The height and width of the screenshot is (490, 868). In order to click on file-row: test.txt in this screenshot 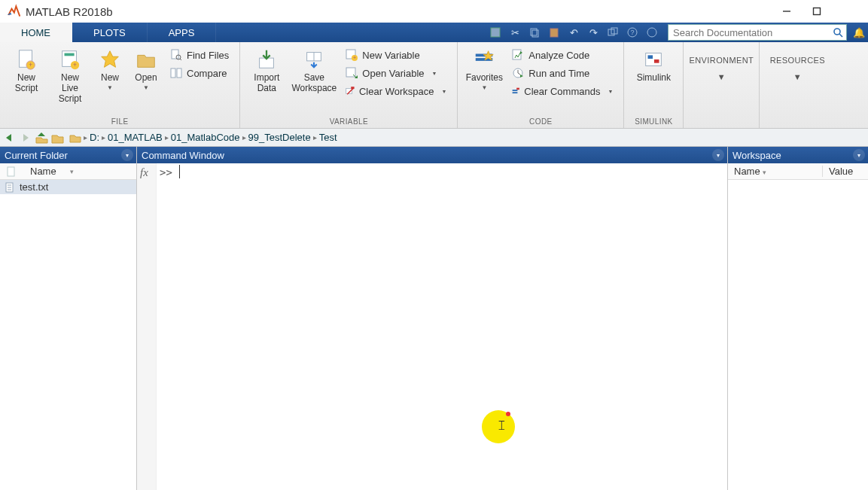, I will do `click(68, 187)`.